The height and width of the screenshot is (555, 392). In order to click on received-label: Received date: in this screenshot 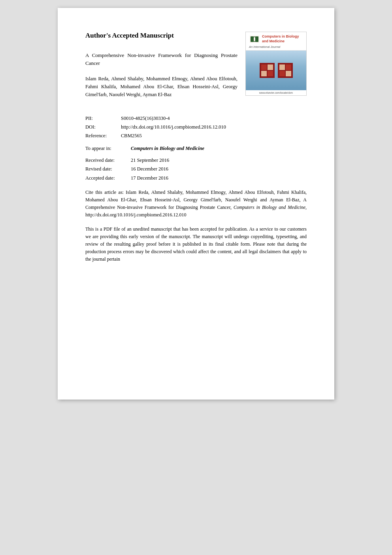, I will do `click(108, 161)`.